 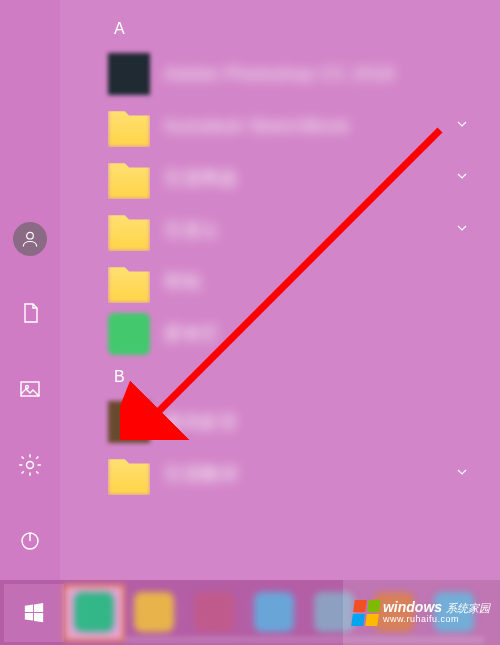 I want to click on user-account-button, so click(x=30, y=239).